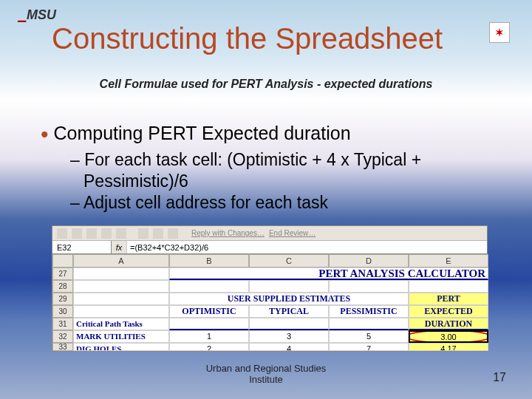  What do you see at coordinates (266, 374) in the screenshot?
I see `footer: Urban and Regional Studies Institute` at bounding box center [266, 374].